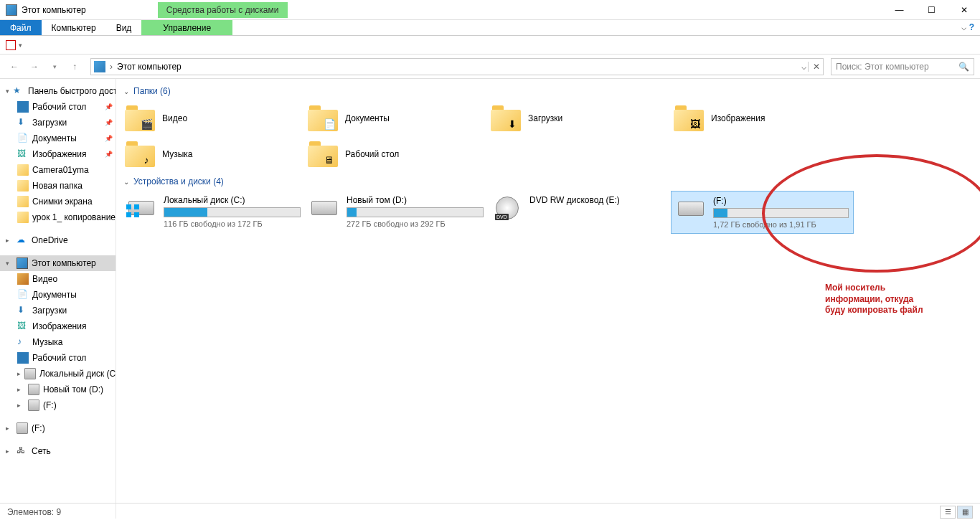 This screenshot has height=520, width=980. What do you see at coordinates (372, 154) in the screenshot?
I see `folder-label: Рабочий стол` at bounding box center [372, 154].